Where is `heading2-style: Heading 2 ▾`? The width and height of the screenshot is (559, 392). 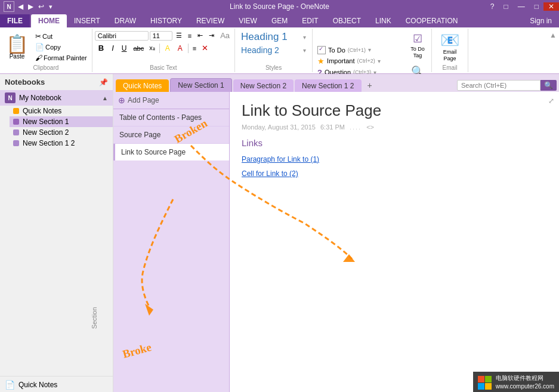
heading2-style: Heading 2 ▾ is located at coordinates (273, 50).